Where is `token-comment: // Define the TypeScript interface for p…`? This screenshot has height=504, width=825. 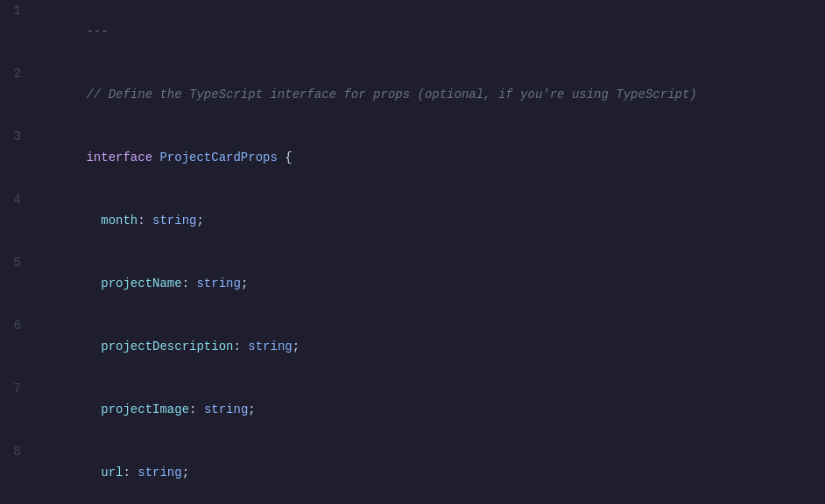 token-comment: // Define the TypeScript interface for p… is located at coordinates (391, 94).